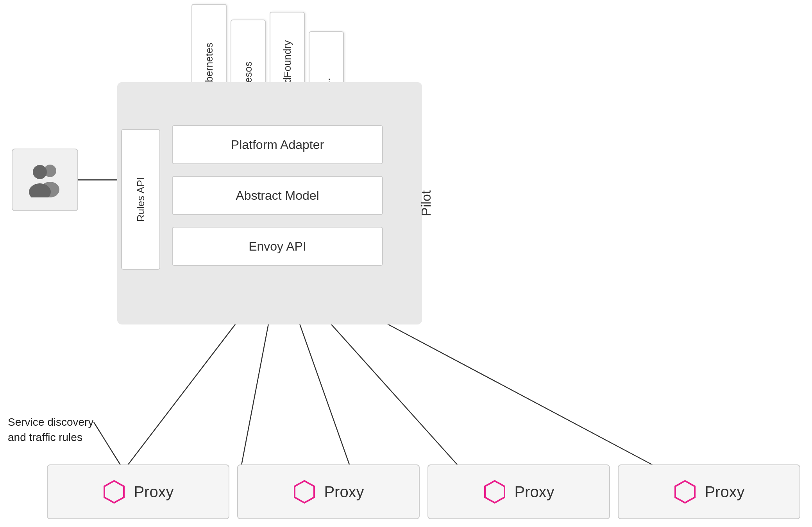  Describe the element at coordinates (344, 492) in the screenshot. I see `proxy-label-2: Proxy` at that location.